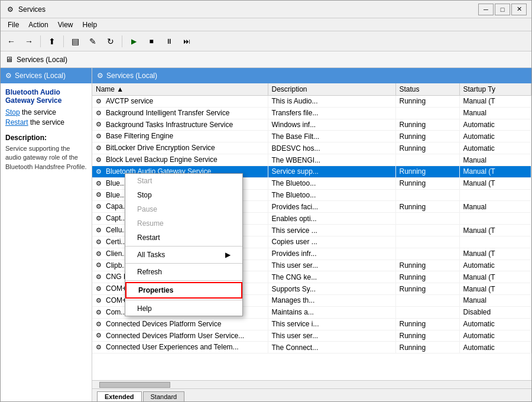  Describe the element at coordinates (11, 41) in the screenshot. I see `back-button: ←` at that location.